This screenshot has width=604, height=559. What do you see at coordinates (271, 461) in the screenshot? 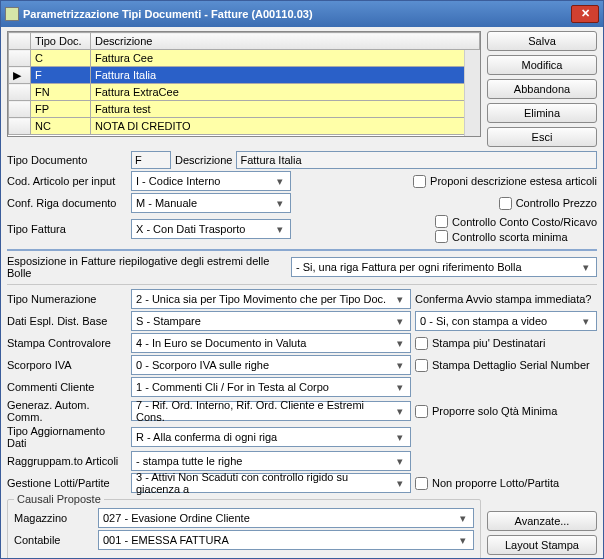
I see `raggr-combo: - stampa tutte le righe▾` at bounding box center [271, 461].